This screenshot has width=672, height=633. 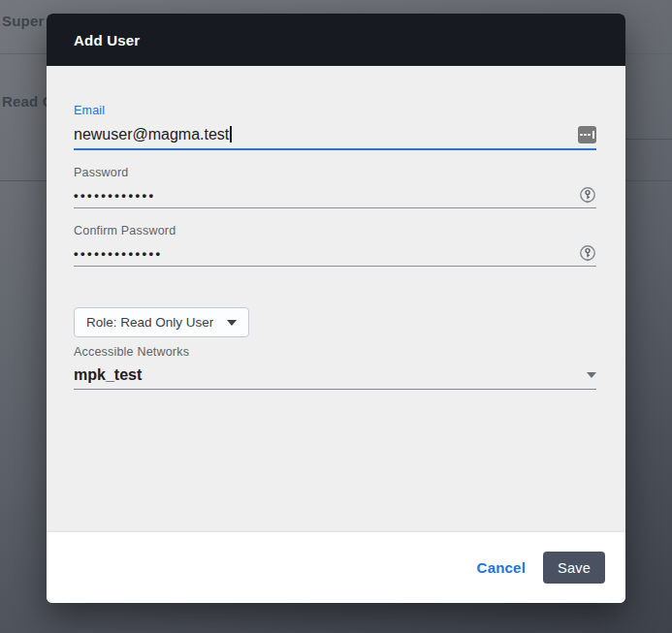 I want to click on cancel-button: Cancel, so click(x=501, y=568).